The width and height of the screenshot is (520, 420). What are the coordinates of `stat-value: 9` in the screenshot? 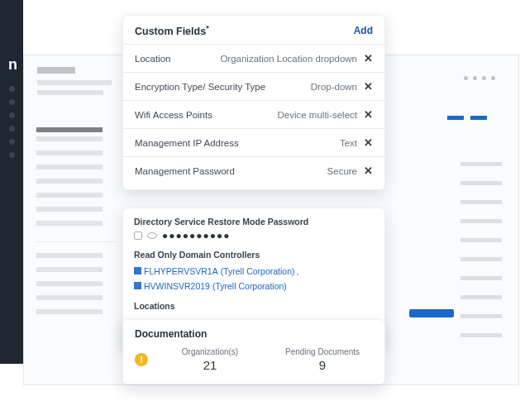 It's located at (322, 365).